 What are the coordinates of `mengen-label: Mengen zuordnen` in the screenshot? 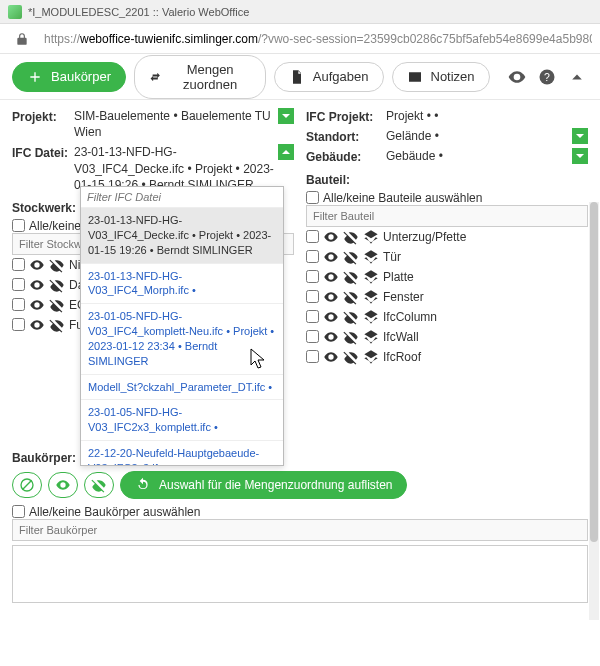 It's located at (210, 77).